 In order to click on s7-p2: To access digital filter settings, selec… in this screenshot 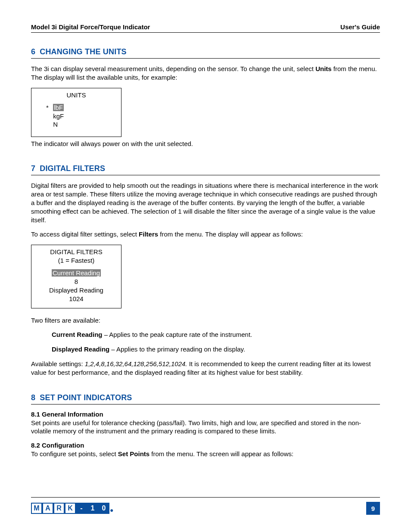, I will do `click(206, 234)`.